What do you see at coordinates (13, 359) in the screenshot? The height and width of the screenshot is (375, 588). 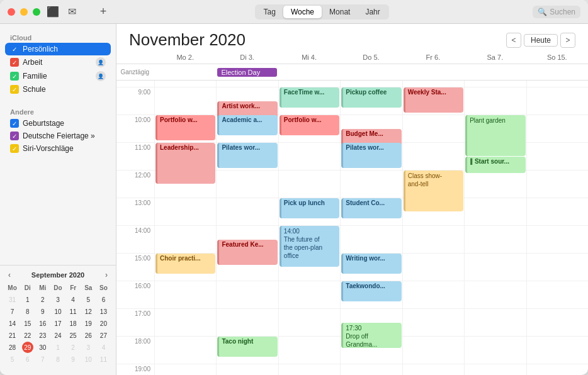 I see `mini-cal-day: 5` at bounding box center [13, 359].